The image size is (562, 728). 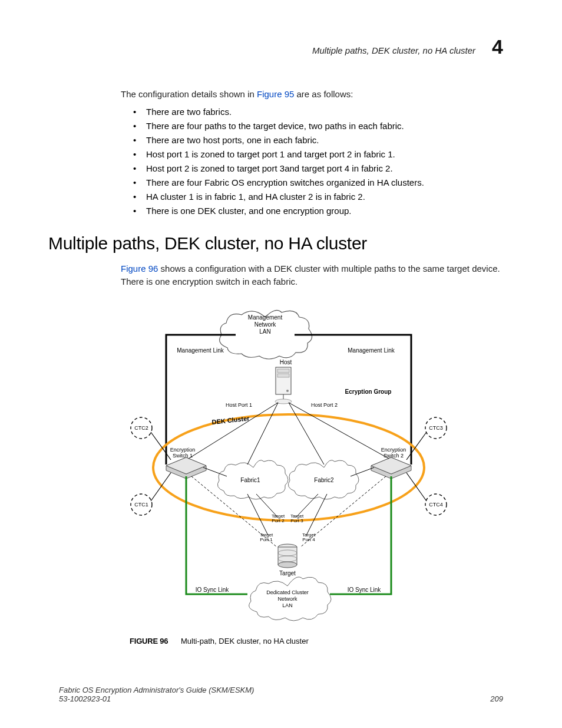 I want to click on mgmt-lan-label-3: LAN, so click(x=265, y=331).